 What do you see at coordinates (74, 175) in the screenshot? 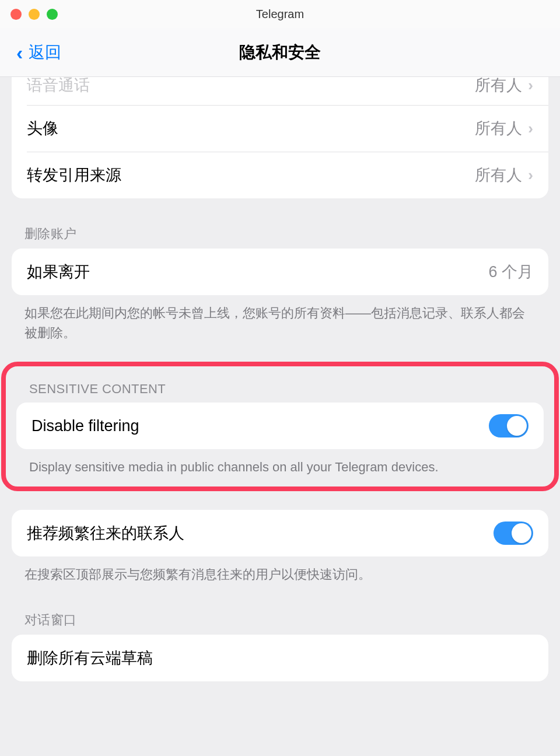
I see `row-label: 转发引用来源` at bounding box center [74, 175].